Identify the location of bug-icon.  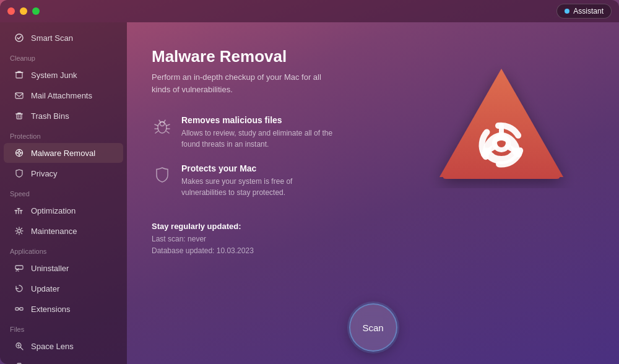
(162, 127).